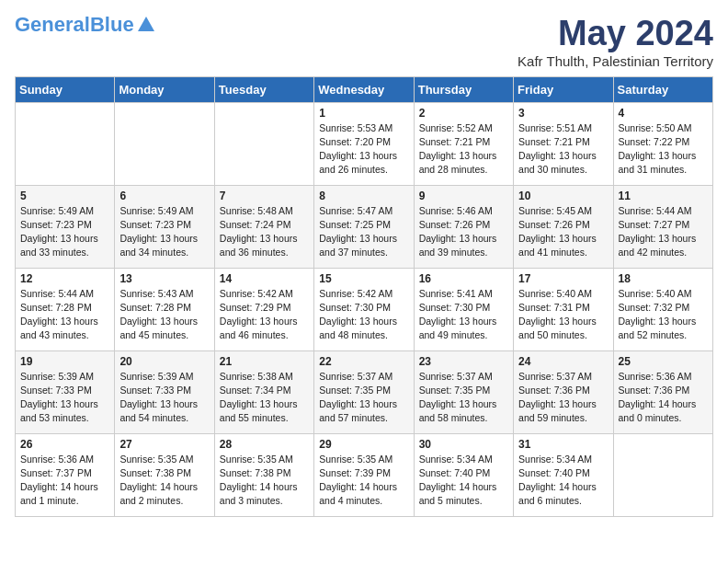 Image resolution: width=728 pixels, height=563 pixels. I want to click on day-info: Sunrise: 5:47 AM Sunset: 7:25 PM Dayligh…, so click(364, 232).